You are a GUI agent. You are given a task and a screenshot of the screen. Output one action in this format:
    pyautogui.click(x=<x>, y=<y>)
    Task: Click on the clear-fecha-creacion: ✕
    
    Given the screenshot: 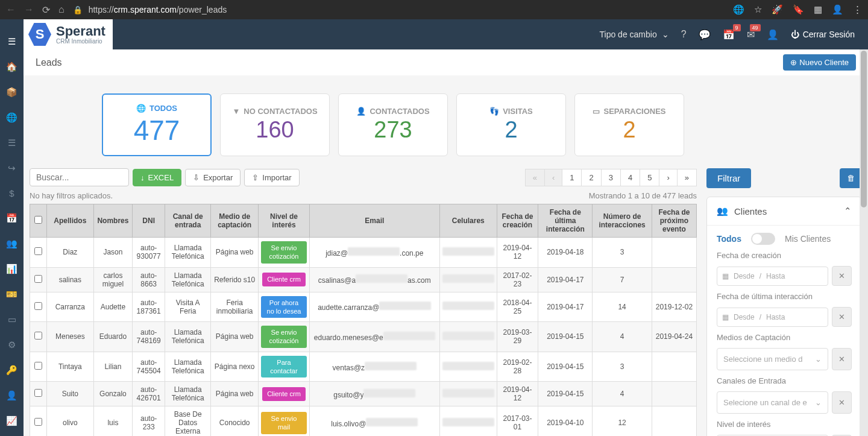 What is the action you would take?
    pyautogui.click(x=841, y=276)
    